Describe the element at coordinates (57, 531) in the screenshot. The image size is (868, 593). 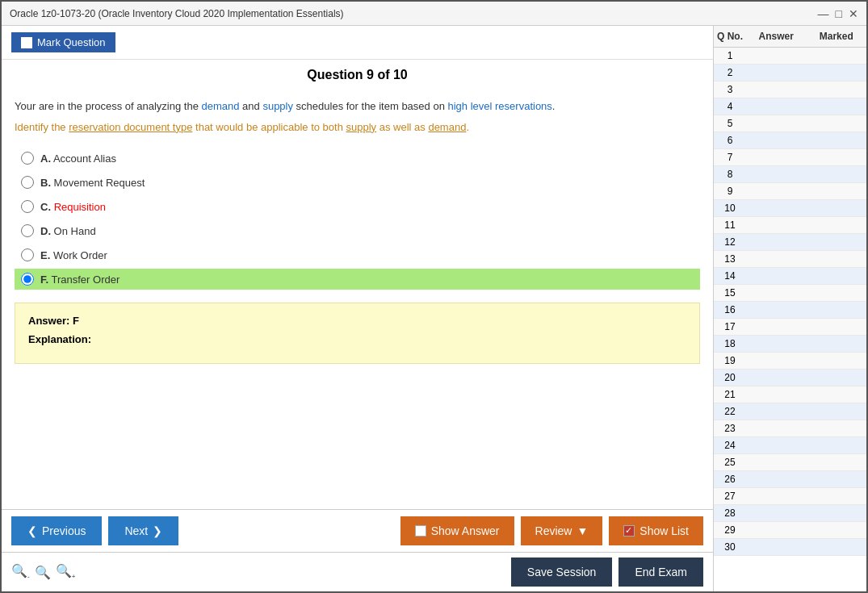
I see `previous-button: Previous` at that location.